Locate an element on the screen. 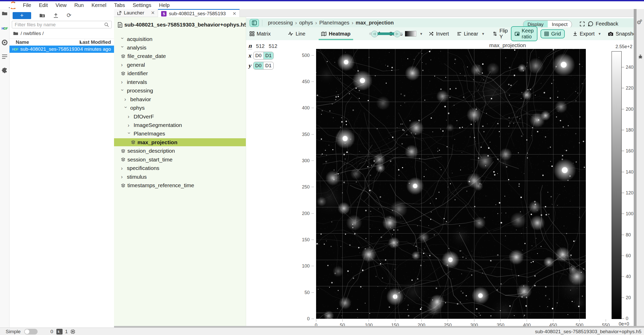 The height and width of the screenshot is (335, 644). tree-item-label: ophys is located at coordinates (137, 108).